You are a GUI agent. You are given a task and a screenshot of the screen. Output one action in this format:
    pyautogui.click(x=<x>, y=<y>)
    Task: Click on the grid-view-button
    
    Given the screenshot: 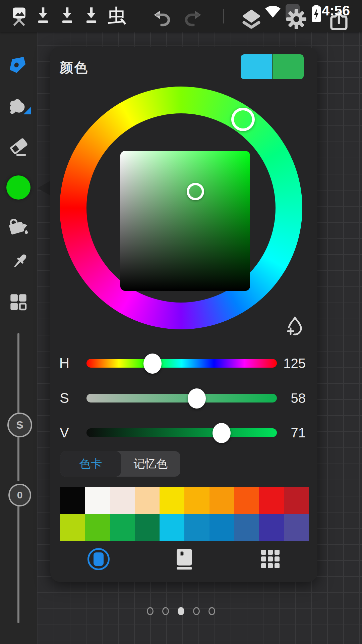 What is the action you would take?
    pyautogui.click(x=270, y=559)
    